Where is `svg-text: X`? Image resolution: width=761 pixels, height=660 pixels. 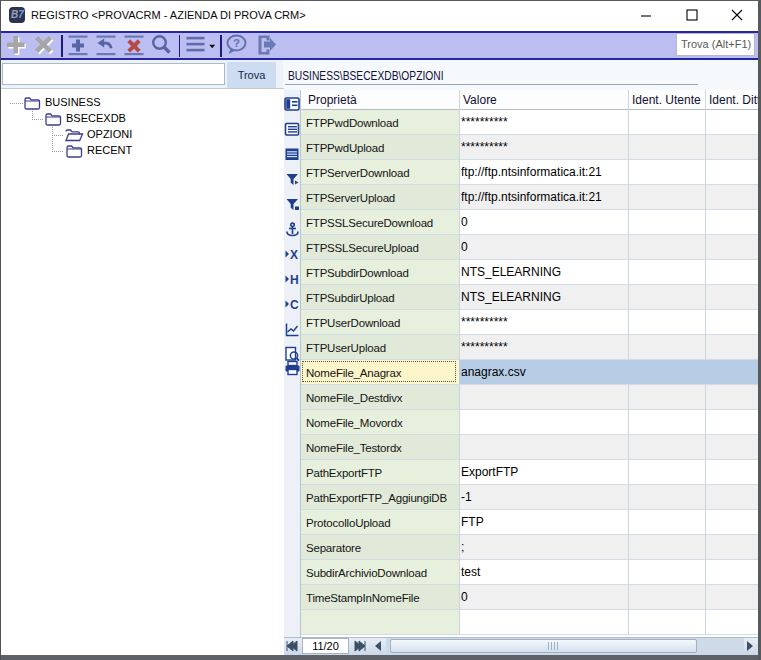
svg-text: X is located at coordinates (294, 255).